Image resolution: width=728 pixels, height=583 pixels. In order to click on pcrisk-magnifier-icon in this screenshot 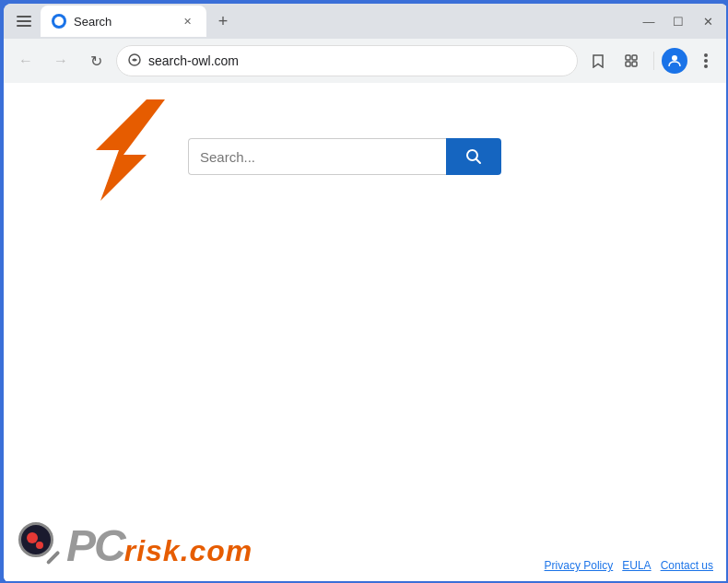, I will do `click(42, 546)`.